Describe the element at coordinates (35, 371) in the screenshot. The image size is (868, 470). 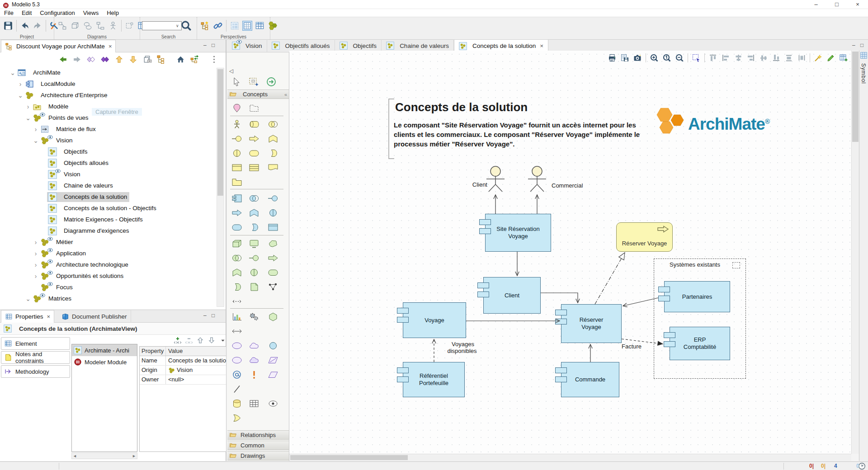
I see `side-tab-methodology: Methodology` at that location.